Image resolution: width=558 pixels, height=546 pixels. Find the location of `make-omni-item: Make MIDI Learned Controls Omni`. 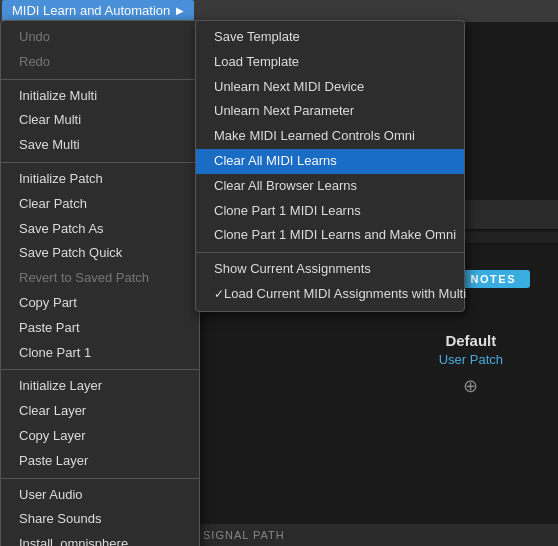

make-omni-item: Make MIDI Learned Controls Omni is located at coordinates (330, 136).